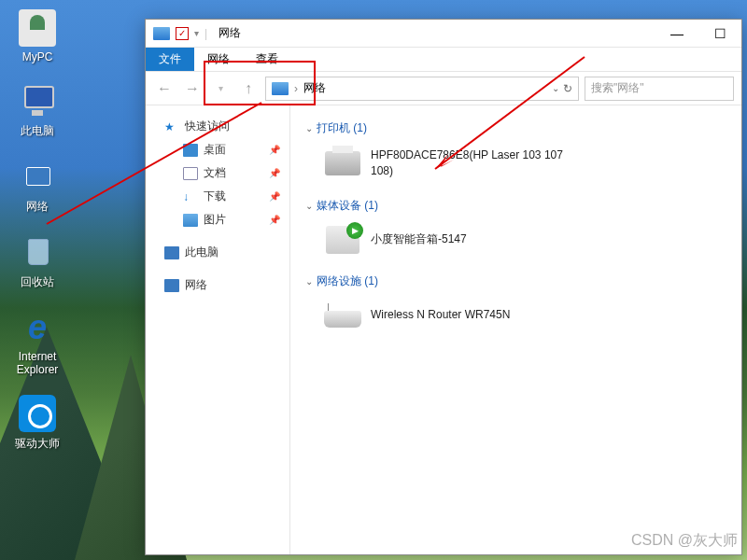  What do you see at coordinates (343, 240) in the screenshot?
I see `media-device-icon` at bounding box center [343, 240].